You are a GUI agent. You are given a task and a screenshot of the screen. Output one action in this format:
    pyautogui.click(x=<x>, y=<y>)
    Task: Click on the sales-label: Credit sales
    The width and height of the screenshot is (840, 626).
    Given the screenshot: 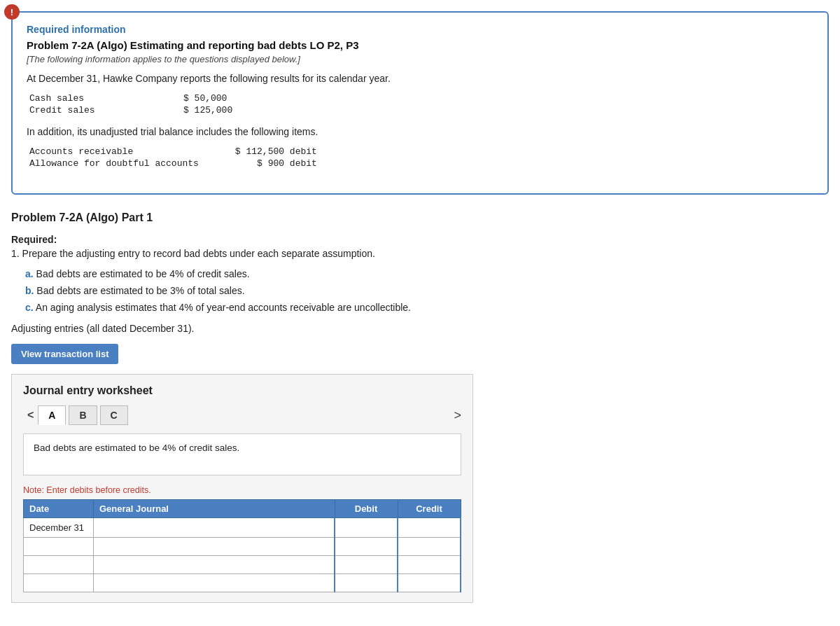 What is the action you would take?
    pyautogui.click(x=104, y=111)
    